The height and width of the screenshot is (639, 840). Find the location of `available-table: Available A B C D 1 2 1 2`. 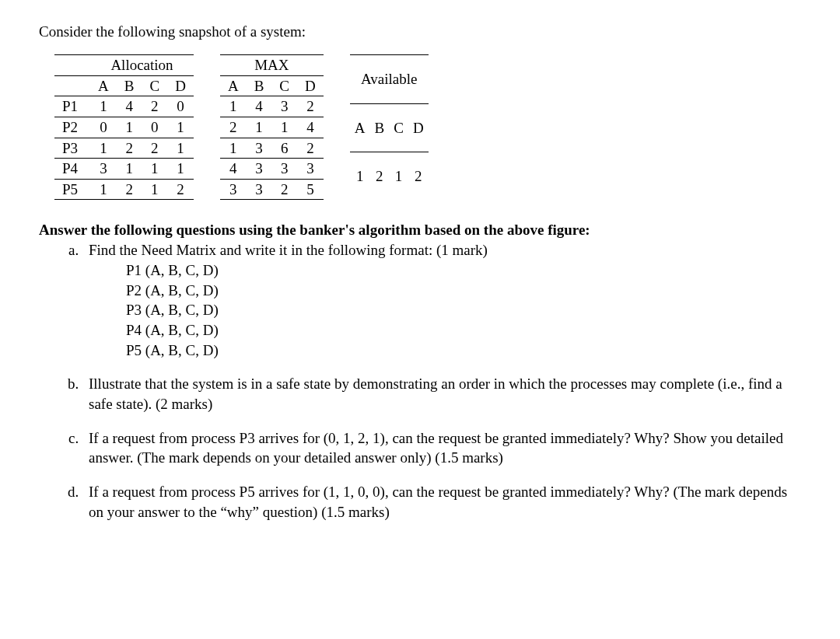

available-table: Available A B C D 1 2 1 2 is located at coordinates (389, 127).